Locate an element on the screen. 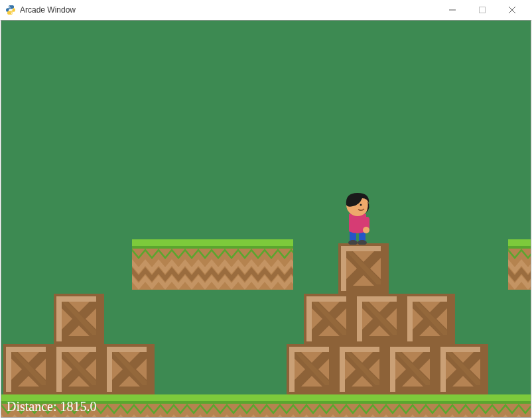 Image resolution: width=532 pixels, height=419 pixels. window-controls is located at coordinates (482, 10).